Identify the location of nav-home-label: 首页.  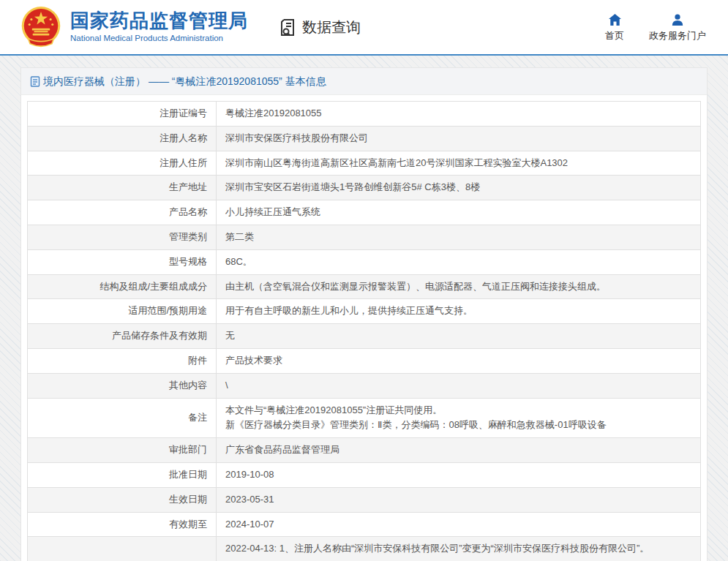
(615, 36).